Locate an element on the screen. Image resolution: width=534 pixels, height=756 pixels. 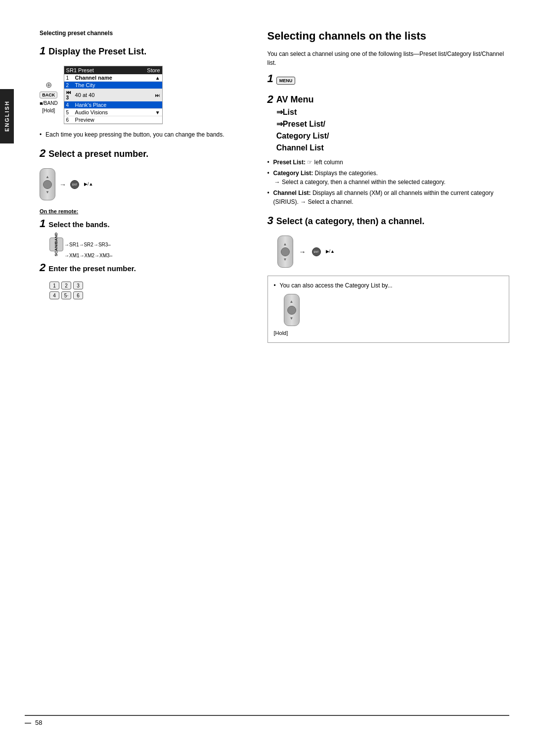
remote-step2-heading: Enter the preset number. is located at coordinates (92, 268).